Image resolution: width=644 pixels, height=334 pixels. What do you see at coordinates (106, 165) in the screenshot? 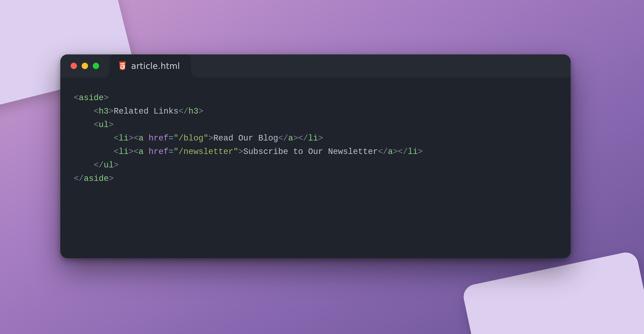
I see `code-line: </ul>` at bounding box center [106, 165].